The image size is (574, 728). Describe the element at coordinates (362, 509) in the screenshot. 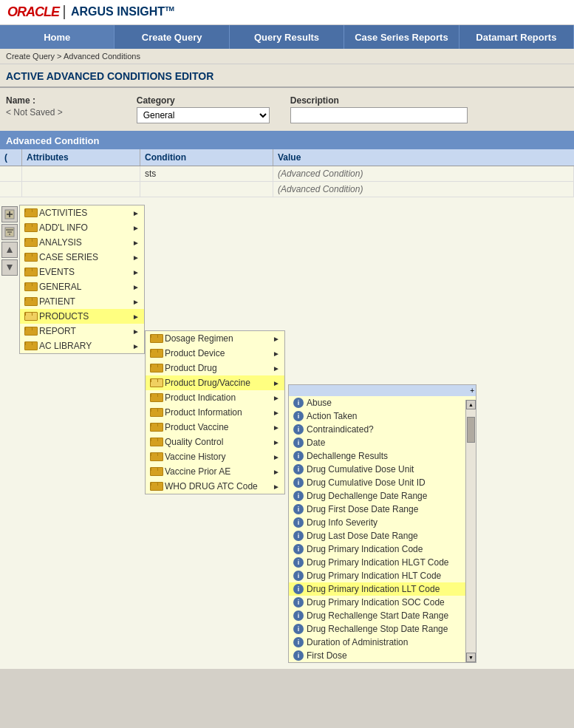

I see `item-label: Drug First Dose Date Range` at that location.